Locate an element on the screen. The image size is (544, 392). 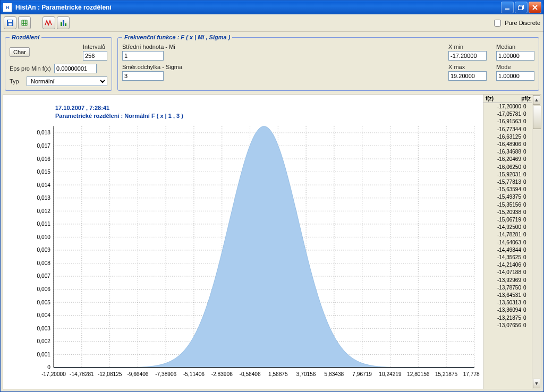
svg-text: 0,012 is located at coordinates (44, 210).